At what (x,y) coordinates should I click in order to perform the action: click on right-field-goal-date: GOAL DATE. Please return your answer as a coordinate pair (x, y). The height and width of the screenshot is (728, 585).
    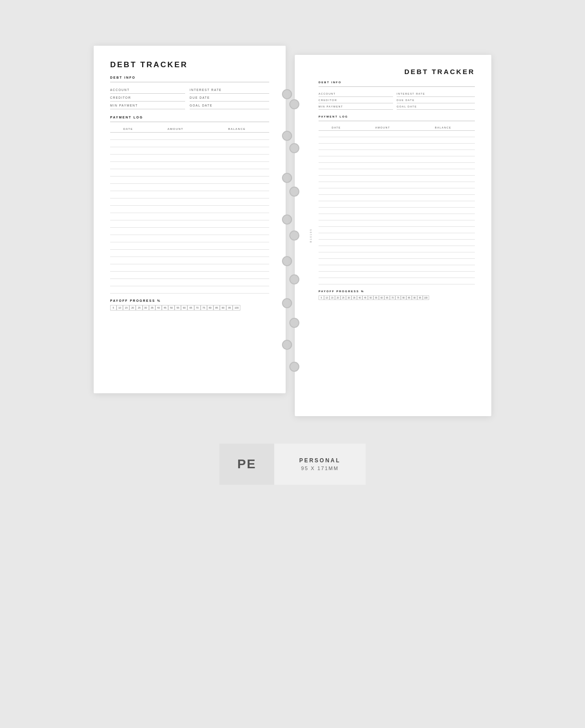
    Looking at the image, I should click on (436, 107).